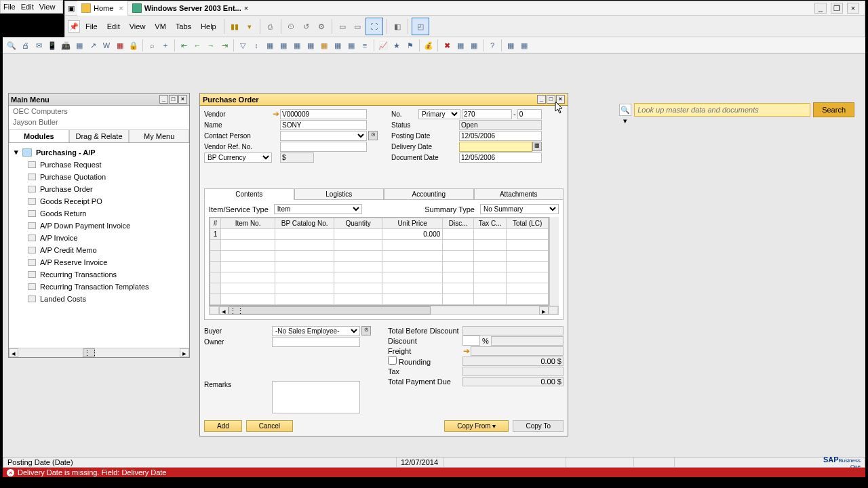 The image size is (868, 488). Describe the element at coordinates (429, 194) in the screenshot. I see `tab-accounting: Accounting` at that location.